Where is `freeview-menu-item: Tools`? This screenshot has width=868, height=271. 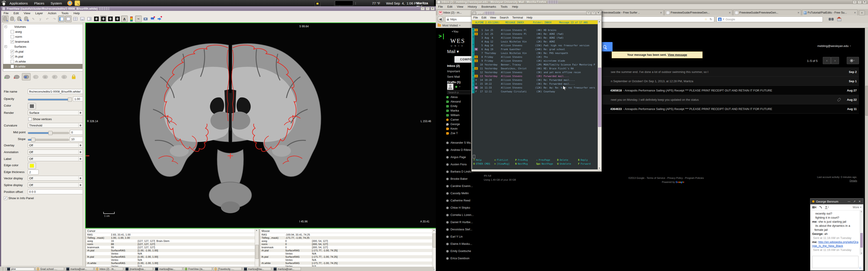 freeview-menu-item: Tools is located at coordinates (65, 13).